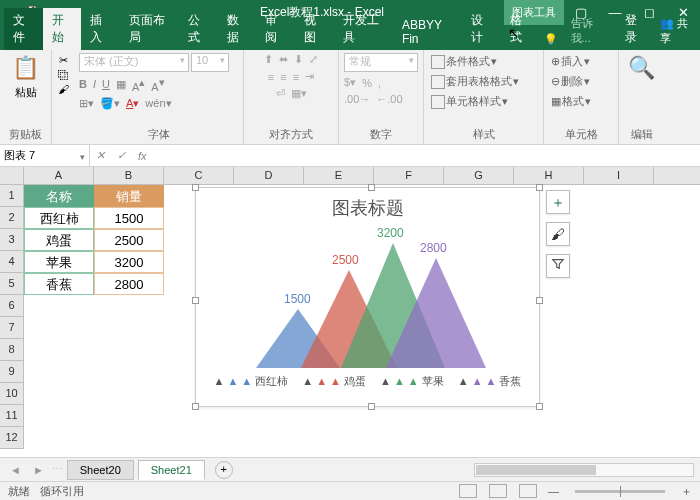 This screenshot has height=500, width=700. Describe the element at coordinates (636, 29) in the screenshot. I see `login-link: 登录` at that location.